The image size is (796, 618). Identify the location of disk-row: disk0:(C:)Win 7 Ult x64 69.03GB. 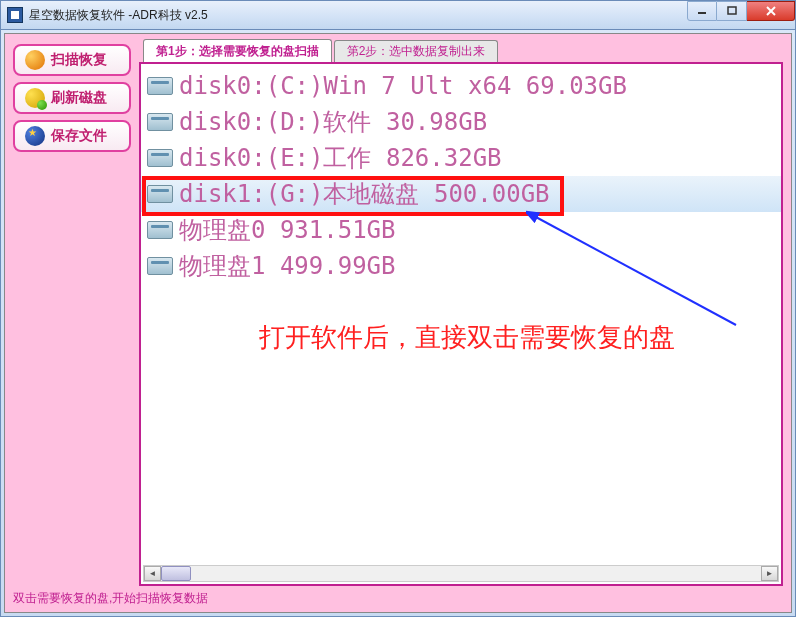
(461, 86).